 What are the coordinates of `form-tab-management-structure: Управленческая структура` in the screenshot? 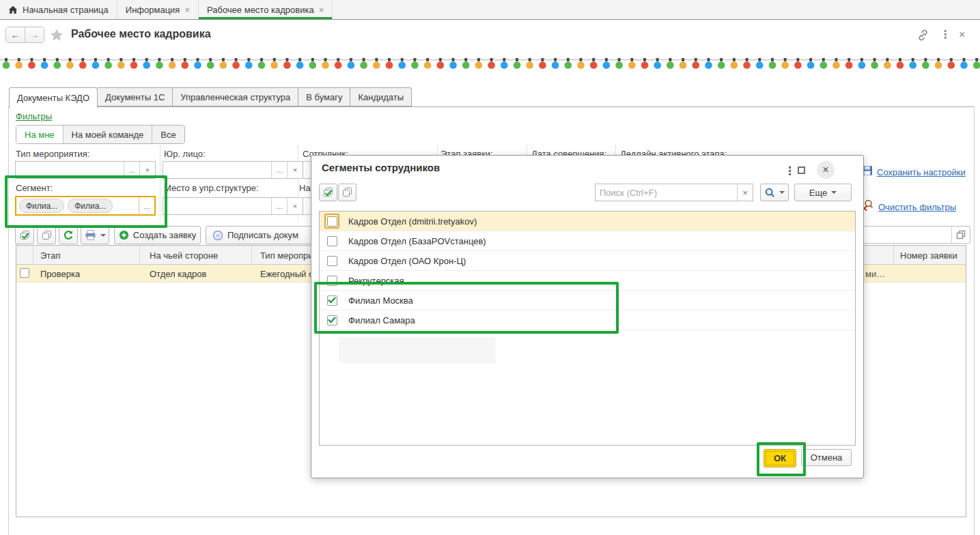 It's located at (236, 97).